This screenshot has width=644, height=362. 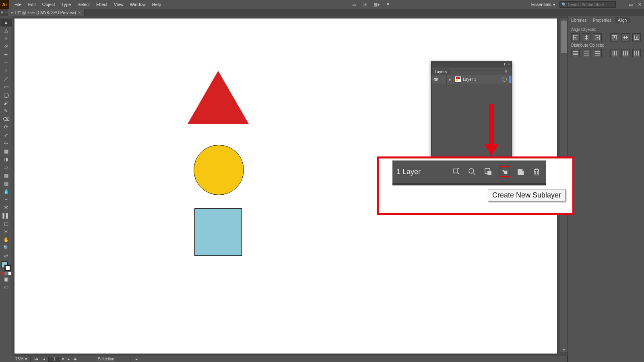 I want to click on distribute-hcenter-button, so click(x=625, y=53).